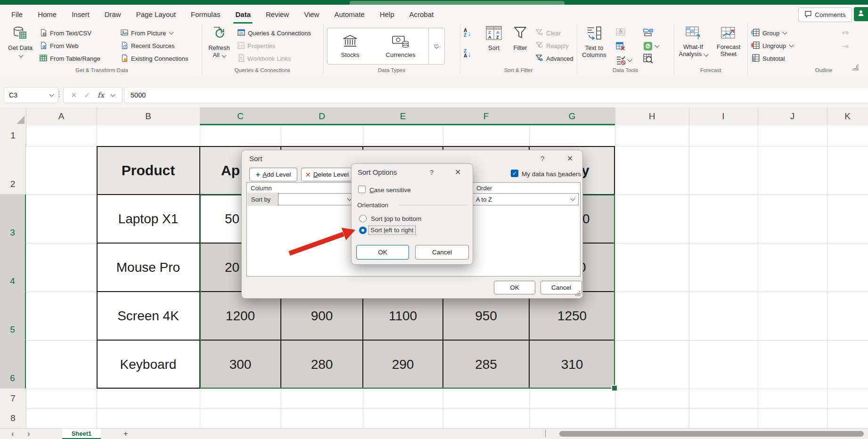 The height and width of the screenshot is (439, 868). What do you see at coordinates (148, 219) in the screenshot?
I see `cell-b3: Laptop X1` at bounding box center [148, 219].